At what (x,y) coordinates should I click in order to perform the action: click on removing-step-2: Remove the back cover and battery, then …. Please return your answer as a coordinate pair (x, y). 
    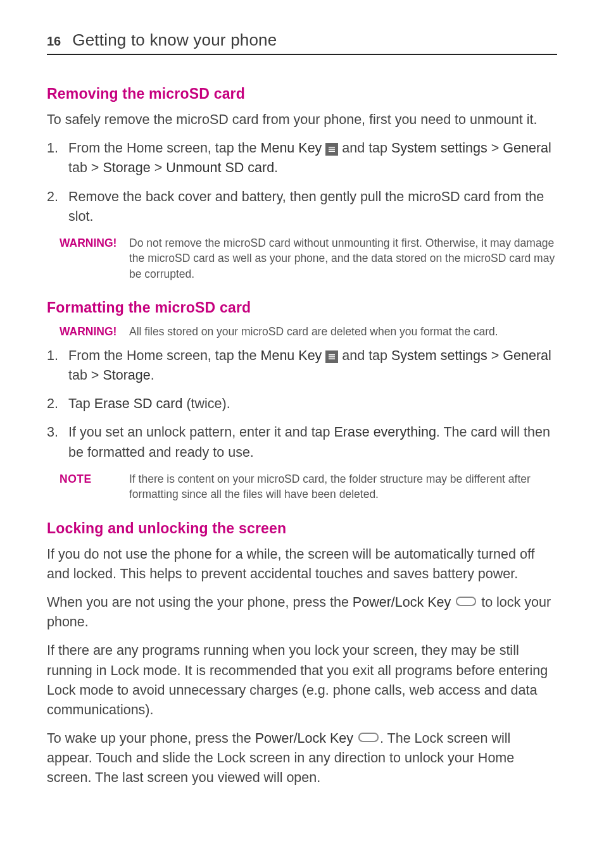
    Looking at the image, I should click on (302, 207).